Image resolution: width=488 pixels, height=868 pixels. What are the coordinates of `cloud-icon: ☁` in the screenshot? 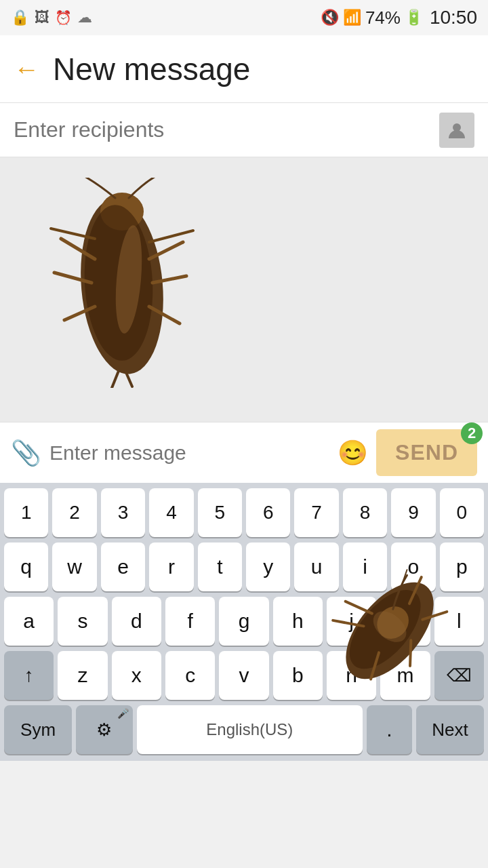 It's located at (85, 18).